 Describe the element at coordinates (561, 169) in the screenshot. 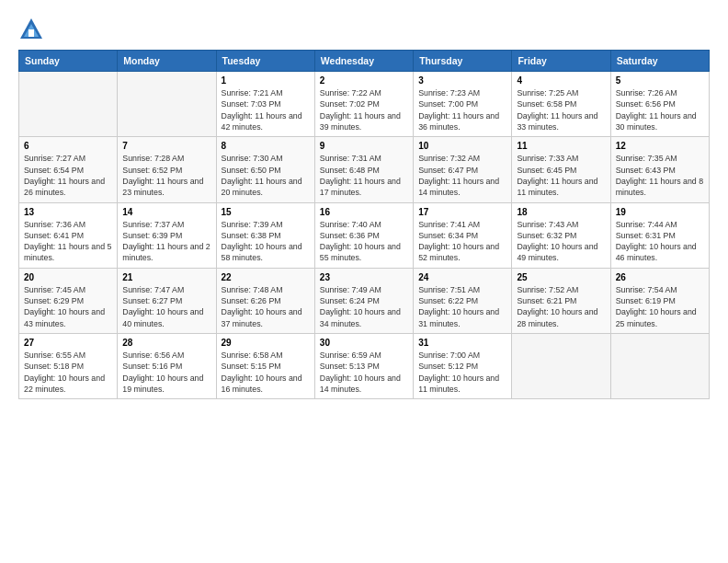

I see `calendar-cell: 11Sunrise: 7:33 AMSunset: 6:45 PMDayligh…` at that location.